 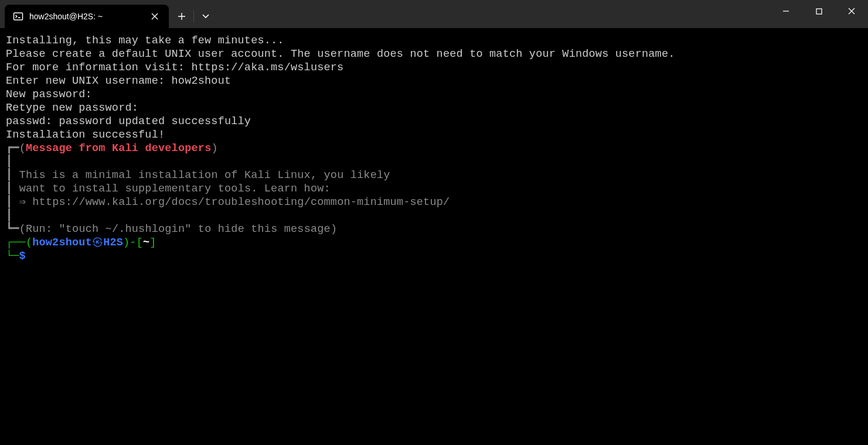 What do you see at coordinates (434, 242) in the screenshot?
I see `prompt-line-1: ┌──(how2shout㉿H2S)-[~]` at bounding box center [434, 242].